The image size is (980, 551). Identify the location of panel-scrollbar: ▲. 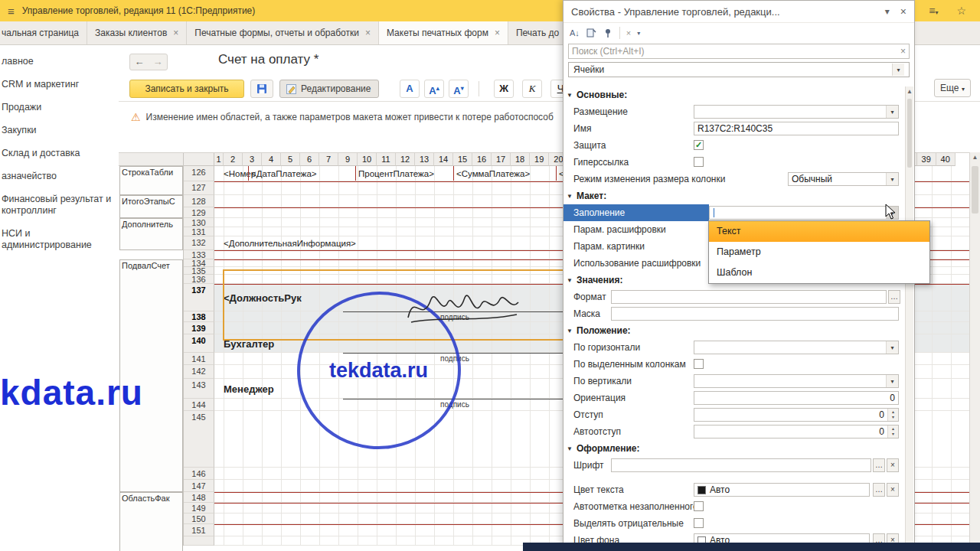
(910, 318).